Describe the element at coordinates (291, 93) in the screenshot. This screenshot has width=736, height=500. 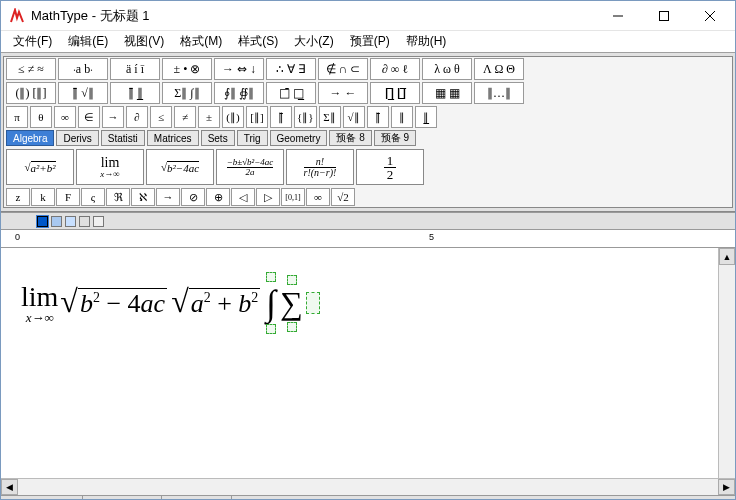
I see `tpl-overbar: □̄ □̲` at that location.